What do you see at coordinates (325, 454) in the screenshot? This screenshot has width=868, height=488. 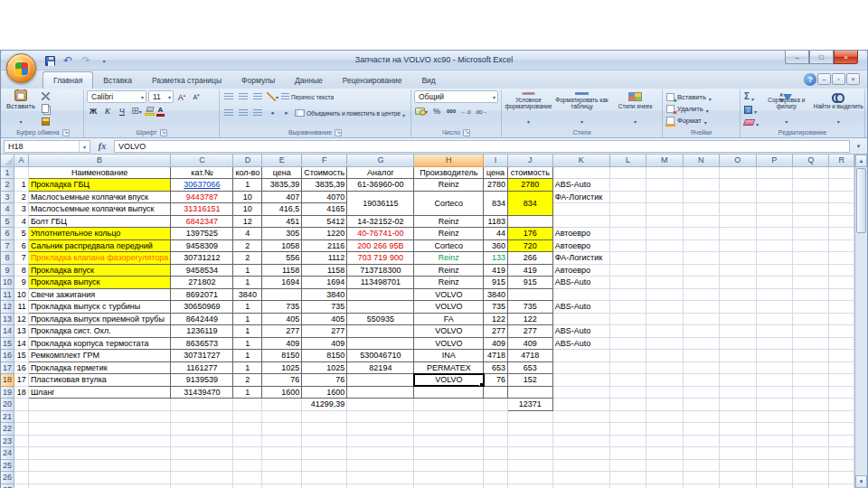 I see `cell-F24` at bounding box center [325, 454].